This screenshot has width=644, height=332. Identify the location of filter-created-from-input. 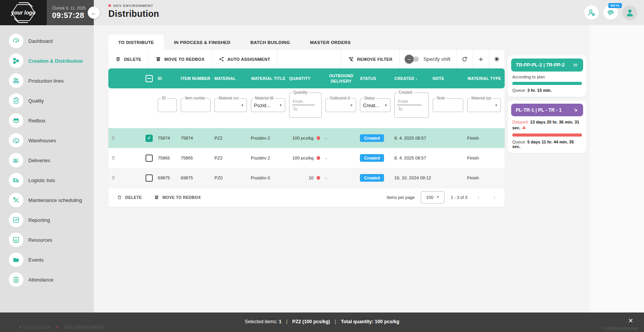
(410, 102).